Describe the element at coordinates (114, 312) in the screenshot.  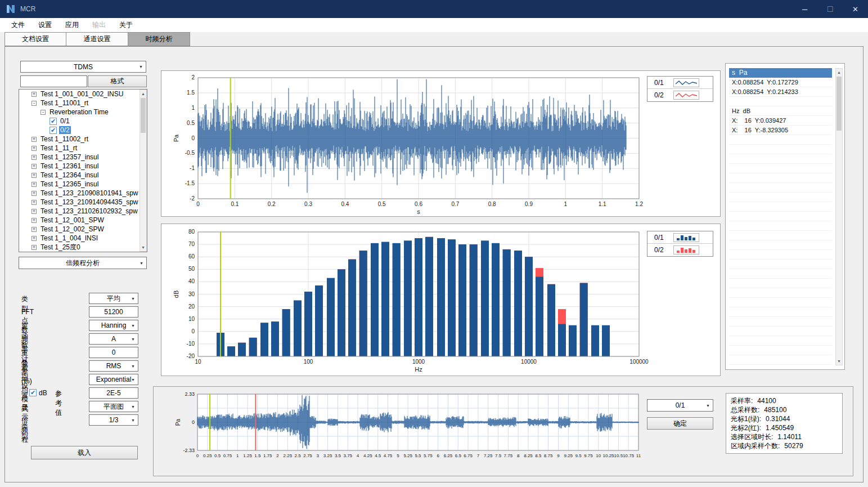
I see `fft-points-input` at that location.